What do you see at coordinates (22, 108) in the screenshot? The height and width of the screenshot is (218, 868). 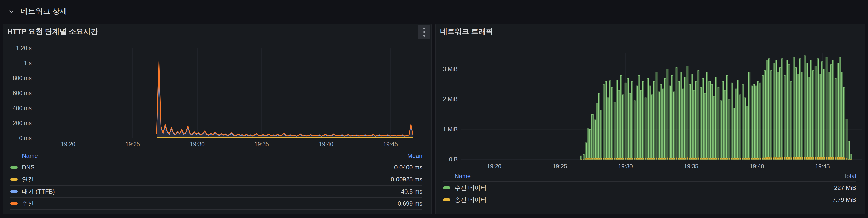 I see `svg-text: 400 ms` at bounding box center [22, 108].